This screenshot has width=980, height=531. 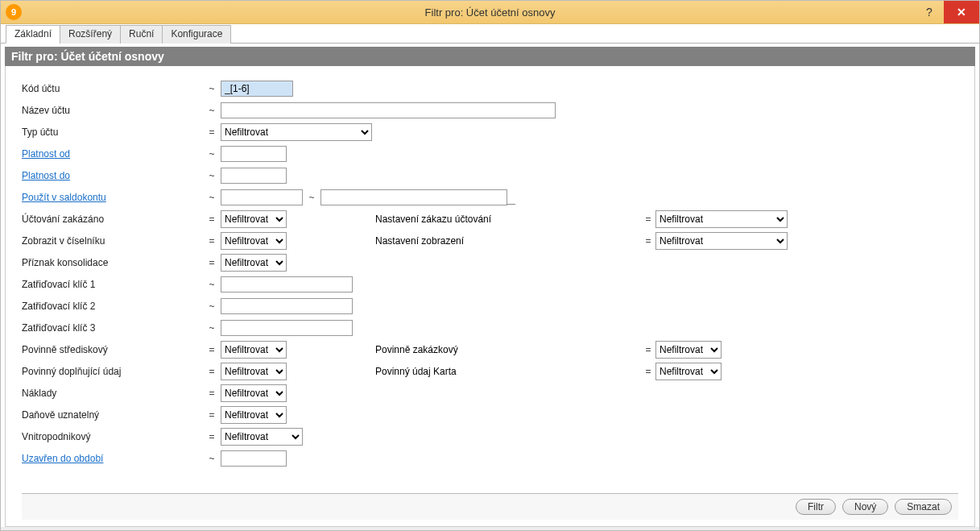 I want to click on panel-footer: Filtr Nový Smazat, so click(x=490, y=506).